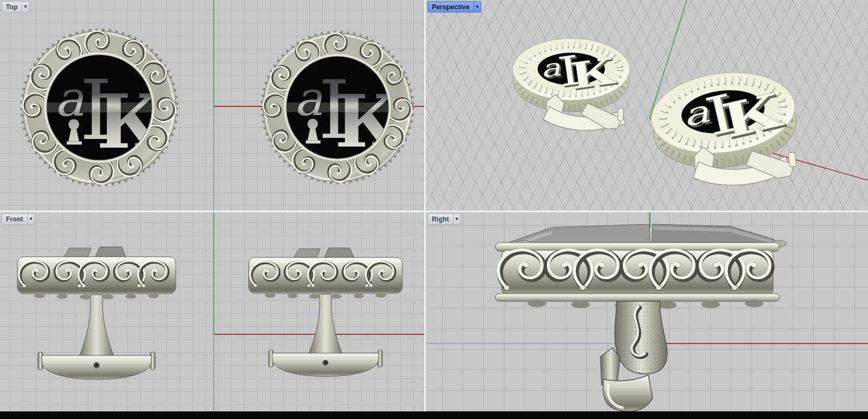 The width and height of the screenshot is (868, 419). Describe the element at coordinates (641, 318) in the screenshot. I see `cufflink-right-profile` at that location.